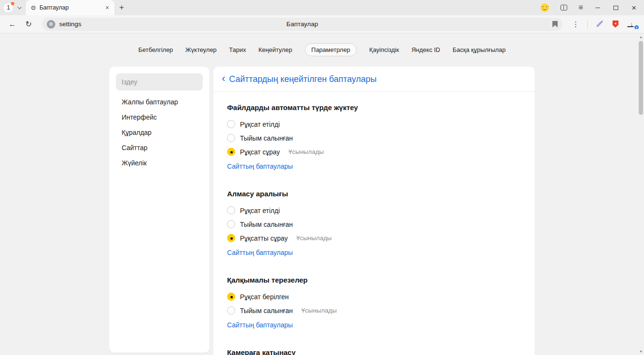 This screenshot has width=644, height=355. I want to click on address-text: settings, so click(71, 24).